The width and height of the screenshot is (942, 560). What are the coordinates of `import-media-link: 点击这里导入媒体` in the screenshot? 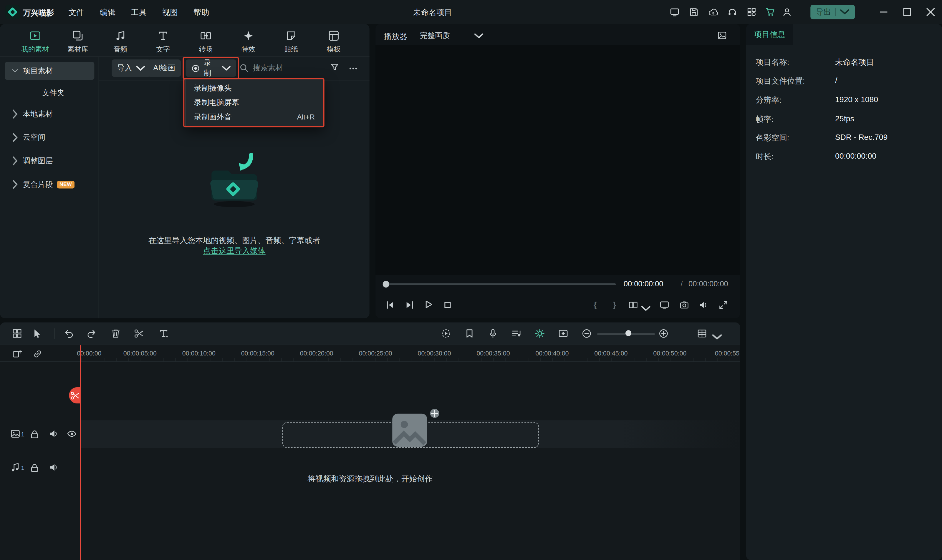 It's located at (234, 251).